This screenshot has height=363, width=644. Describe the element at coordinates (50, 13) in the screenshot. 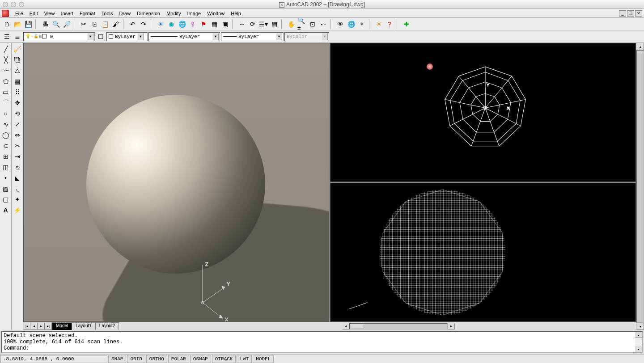

I see `menu-view: View` at that location.